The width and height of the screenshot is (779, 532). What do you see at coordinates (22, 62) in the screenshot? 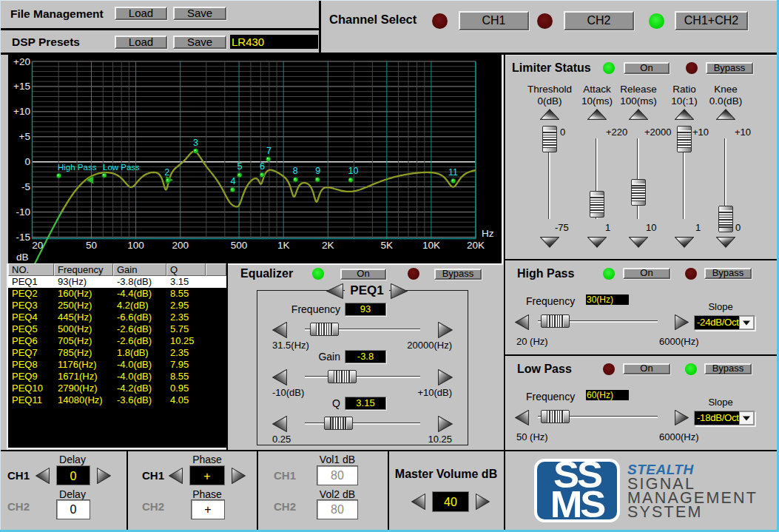
I see `svg-text: +20` at bounding box center [22, 62].